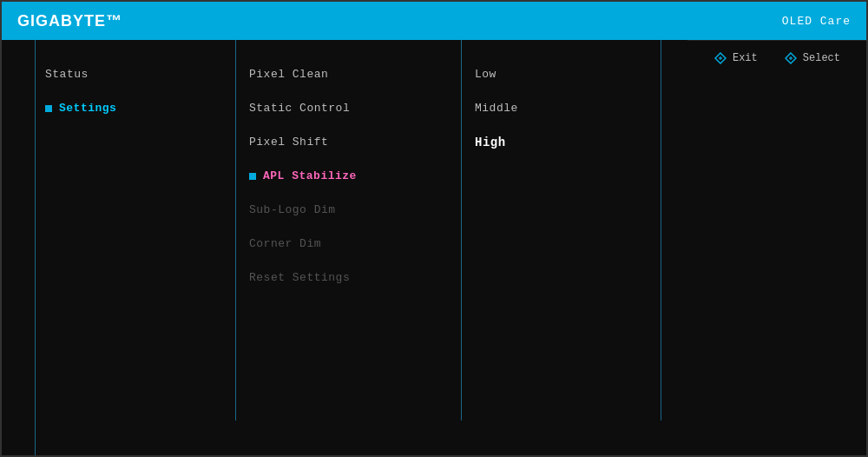 Image resolution: width=868 pixels, height=457 pixels. What do you see at coordinates (821, 58) in the screenshot?
I see `select-label: Select` at bounding box center [821, 58].